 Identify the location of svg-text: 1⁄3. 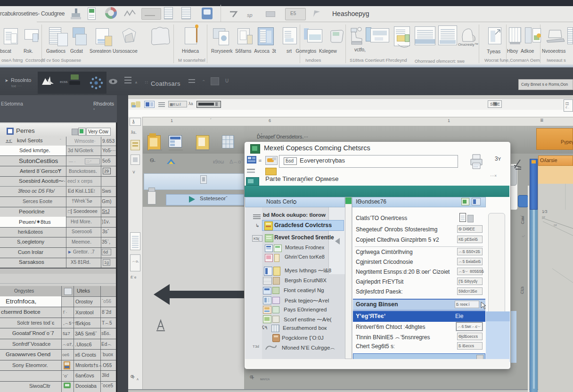
(545, 212).